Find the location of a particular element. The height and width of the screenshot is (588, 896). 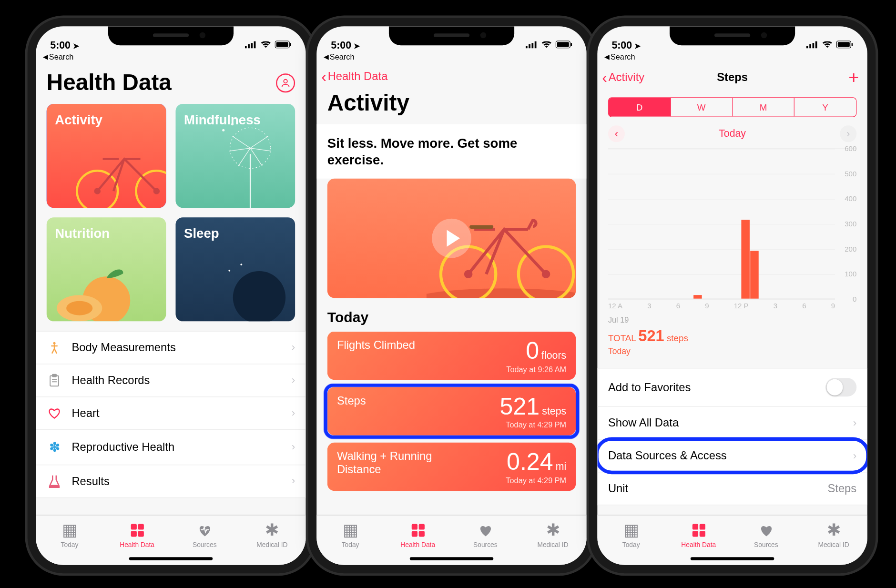

tile-activity-label: Activity is located at coordinates (79, 120).